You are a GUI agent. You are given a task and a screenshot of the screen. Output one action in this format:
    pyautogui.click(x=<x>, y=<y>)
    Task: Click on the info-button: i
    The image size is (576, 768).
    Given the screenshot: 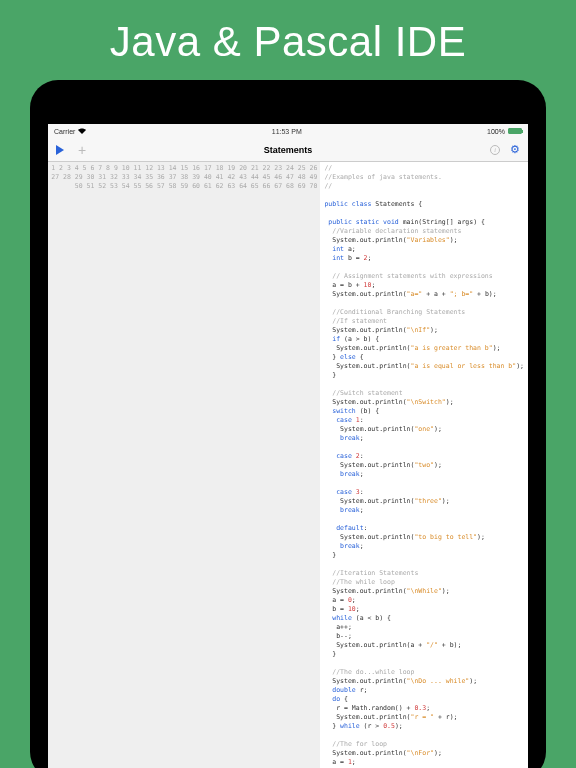 What is the action you would take?
    pyautogui.click(x=495, y=150)
    